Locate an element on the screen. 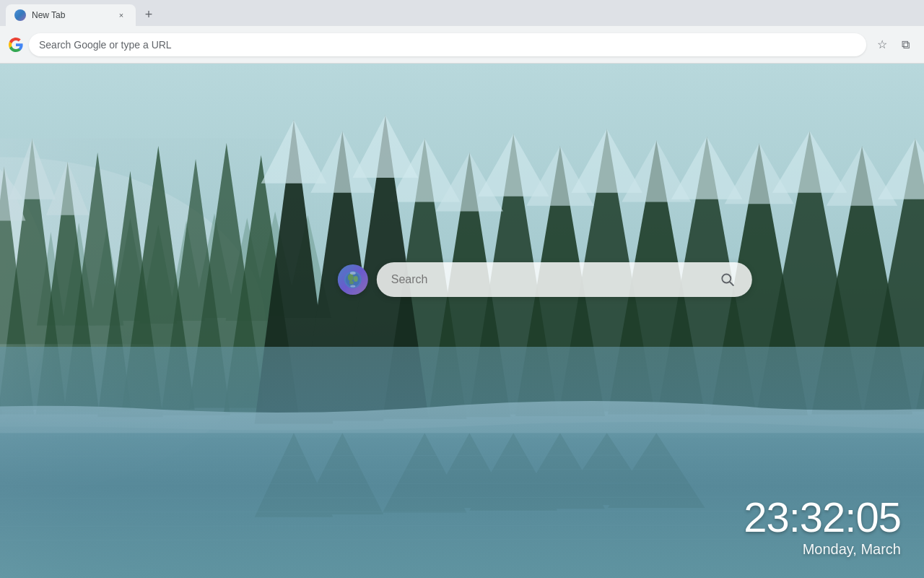  active-tab: New Tab × is located at coordinates (71, 15).